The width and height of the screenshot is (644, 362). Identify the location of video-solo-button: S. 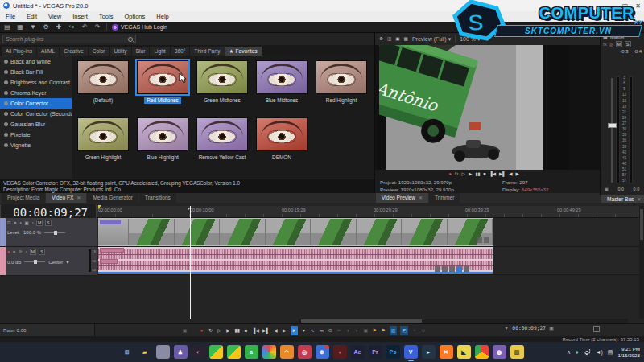
(48, 223).